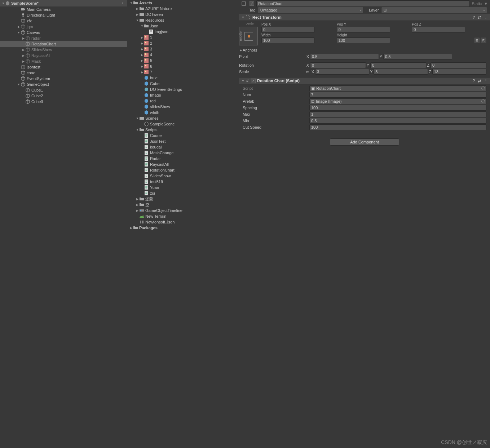  I want to click on hierarchy-scene-header: ▼ SampleScene* ⋮, so click(63, 3).